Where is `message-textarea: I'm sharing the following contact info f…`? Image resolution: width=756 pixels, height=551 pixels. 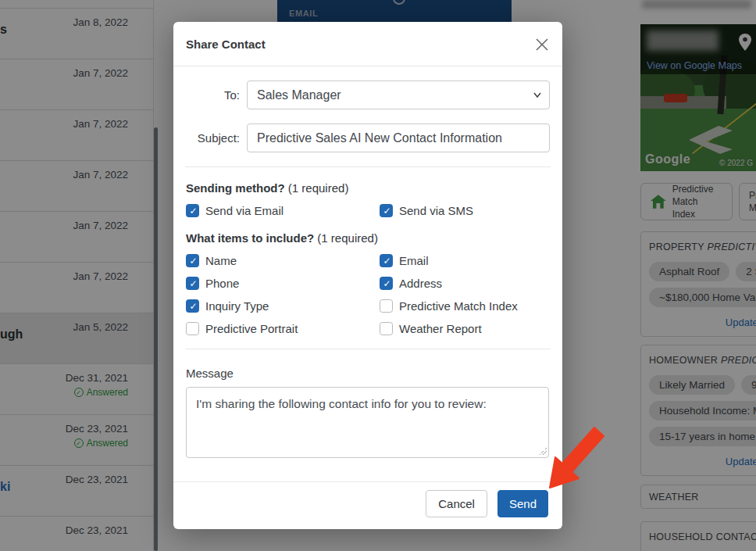
message-textarea: I'm sharing the following contact info f… is located at coordinates (367, 422).